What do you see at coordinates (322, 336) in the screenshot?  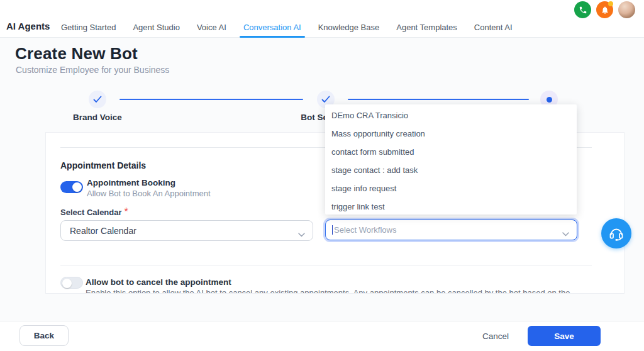 I see `form-footer: Back Cancel Save` at bounding box center [322, 336].